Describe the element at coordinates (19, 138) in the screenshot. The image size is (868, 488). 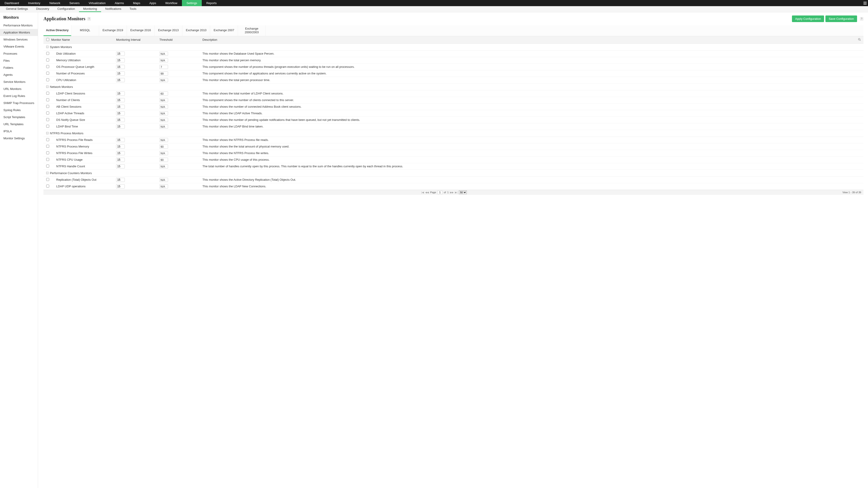
I see `sidebar-item-monitor-settings: Monitor Settings` at that location.